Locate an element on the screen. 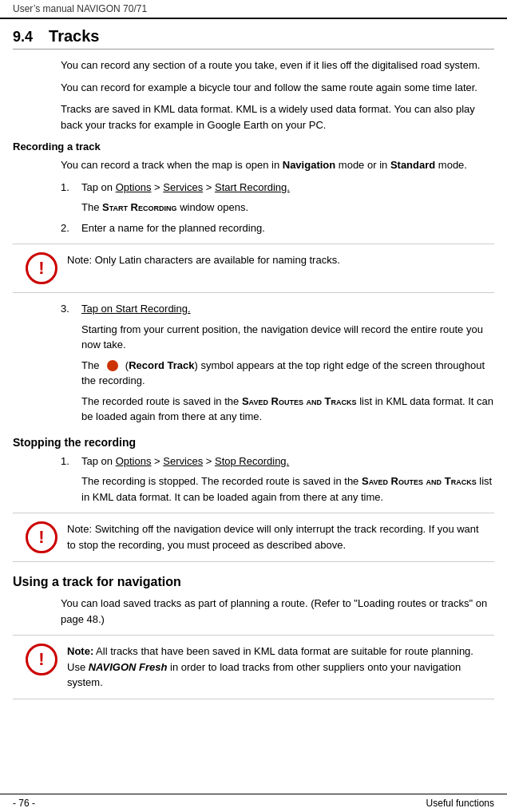  step-2-content: Enter a name for the planned recording. is located at coordinates (287, 228).